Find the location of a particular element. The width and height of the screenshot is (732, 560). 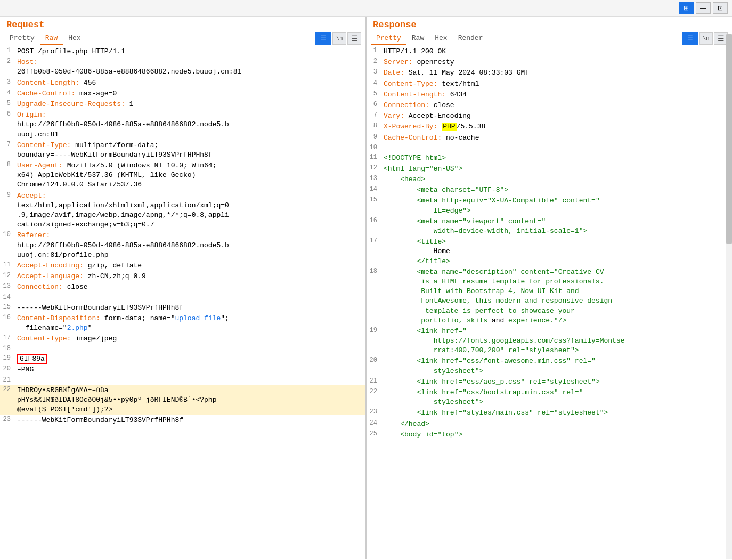

response-icon-copy: ☰ is located at coordinates (690, 38).